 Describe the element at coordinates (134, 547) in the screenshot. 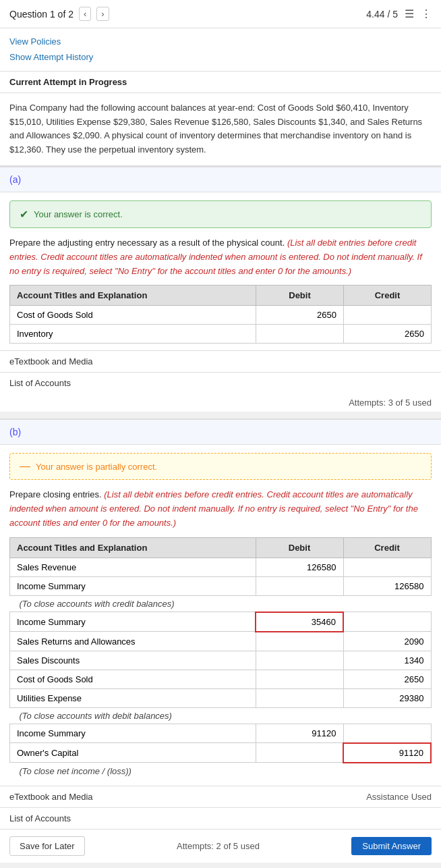

I see `col-account-b: Account Titles and Explanation` at that location.